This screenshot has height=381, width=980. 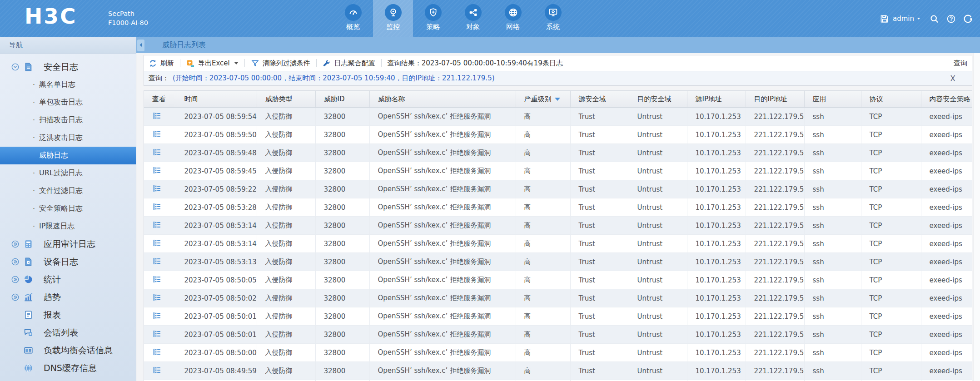 What do you see at coordinates (159, 78) in the screenshot?
I see `query-label: 查询：` at bounding box center [159, 78].